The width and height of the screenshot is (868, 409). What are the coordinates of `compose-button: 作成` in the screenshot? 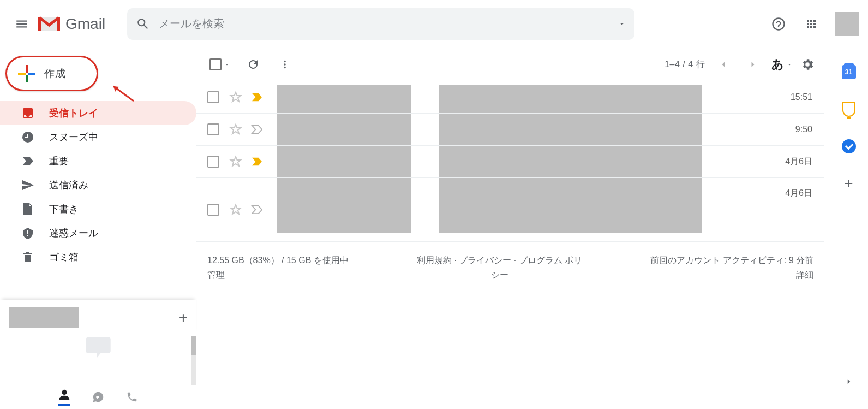 It's located at (52, 73).